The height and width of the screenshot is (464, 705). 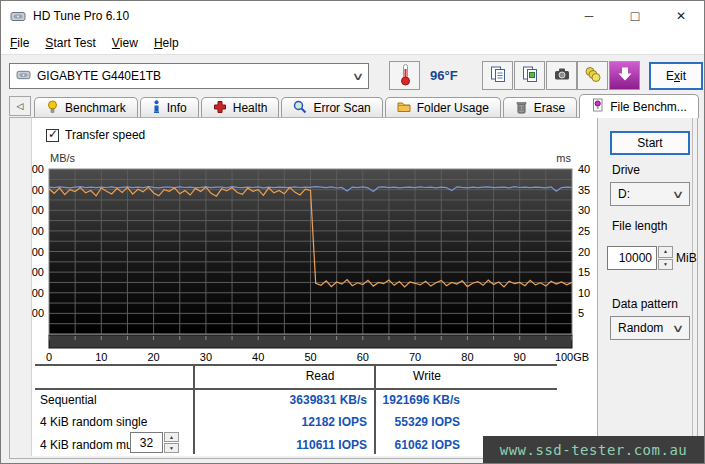 What do you see at coordinates (38, 190) in the screenshot?
I see `svg-text: 3500` at bounding box center [38, 190].